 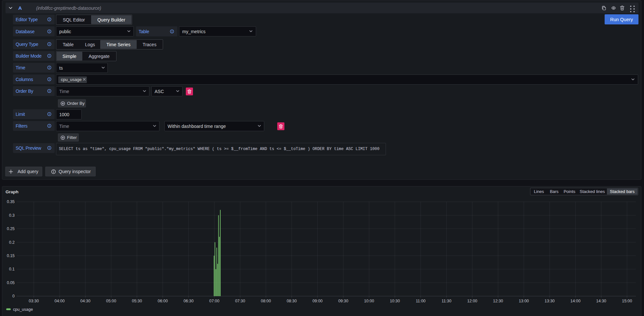 What do you see at coordinates (34, 301) in the screenshot?
I see `svg-text: 03:30` at bounding box center [34, 301].